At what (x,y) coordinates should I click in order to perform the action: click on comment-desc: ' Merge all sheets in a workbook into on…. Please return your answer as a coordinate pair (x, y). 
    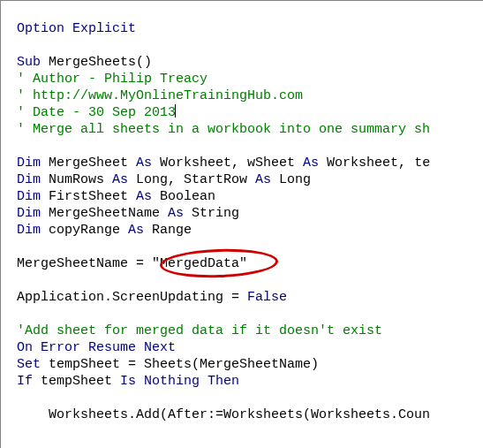
    Looking at the image, I should click on (223, 129).